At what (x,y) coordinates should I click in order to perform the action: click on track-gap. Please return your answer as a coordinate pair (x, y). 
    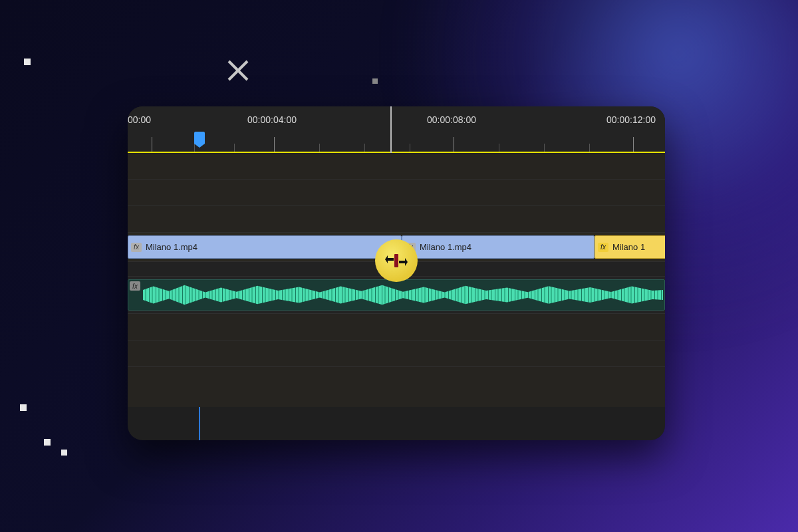
    Looking at the image, I should click on (396, 269).